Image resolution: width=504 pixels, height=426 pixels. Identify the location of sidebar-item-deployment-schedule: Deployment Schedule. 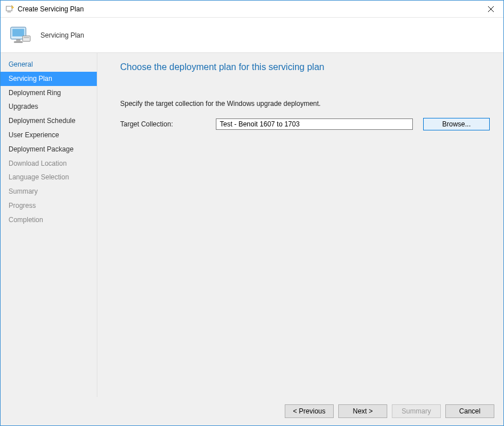
(49, 121).